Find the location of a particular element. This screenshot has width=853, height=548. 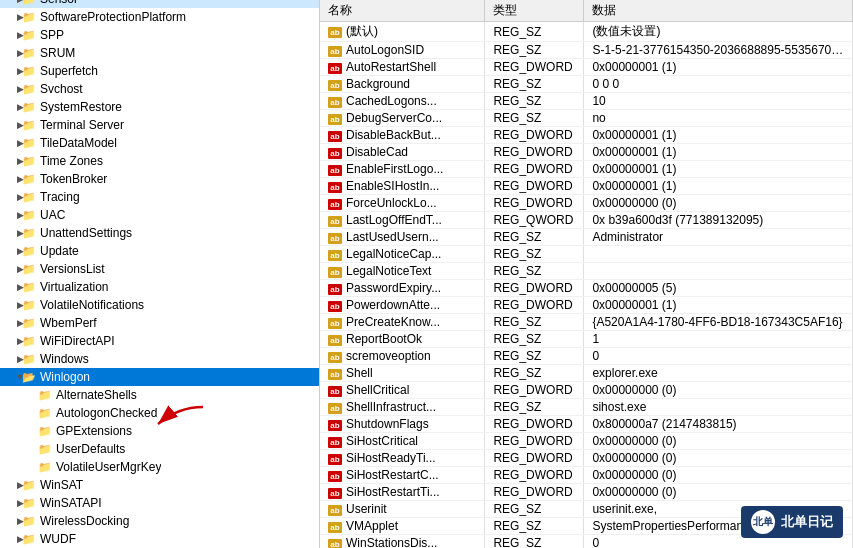

table-row: abSiHostRestartC...REG_DWORD0x00000000 (… is located at coordinates (586, 476).